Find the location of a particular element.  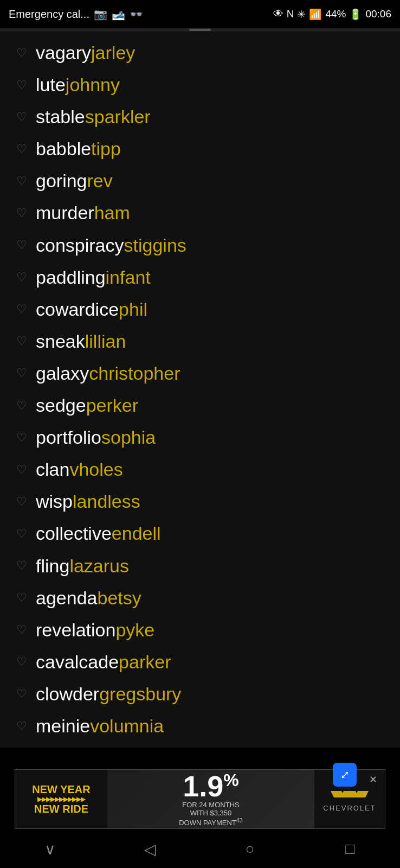

status-left: Emergency cal... 📷 🎿 👓 is located at coordinates (76, 14).